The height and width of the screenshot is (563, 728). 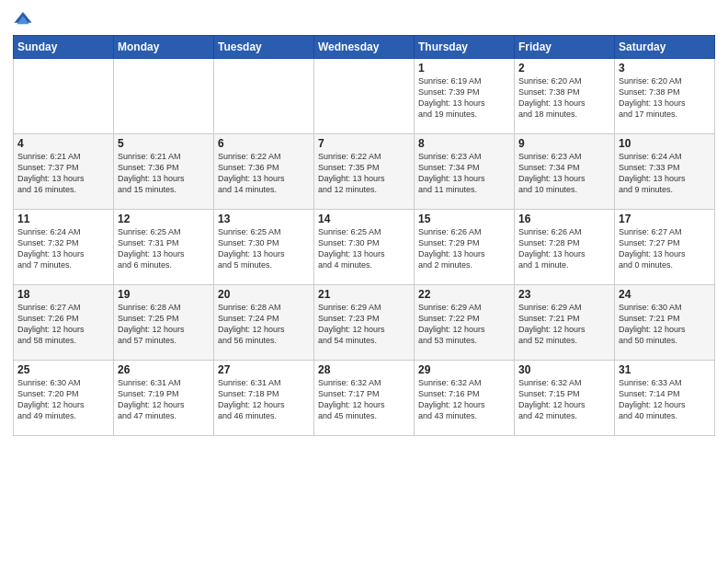 I want to click on day-cell: 19Sunrise: 6:28 AM Sunset: 7:25 PM Dayli…, so click(x=164, y=323).